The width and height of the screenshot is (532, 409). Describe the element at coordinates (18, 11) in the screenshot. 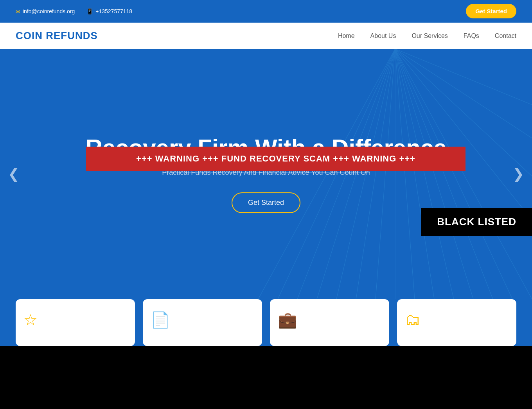

I see `email-icon: ✉` at that location.